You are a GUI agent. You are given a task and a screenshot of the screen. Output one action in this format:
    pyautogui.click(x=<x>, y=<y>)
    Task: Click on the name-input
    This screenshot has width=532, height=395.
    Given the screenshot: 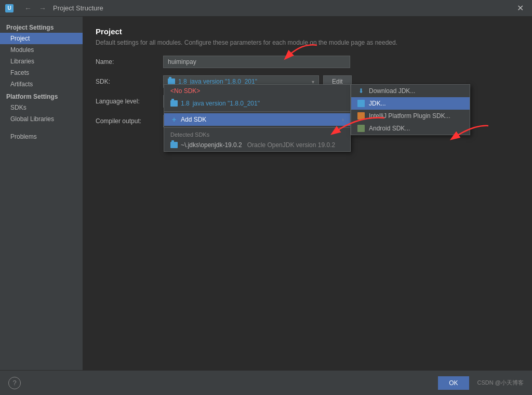 What is the action you would take?
    pyautogui.click(x=257, y=62)
    